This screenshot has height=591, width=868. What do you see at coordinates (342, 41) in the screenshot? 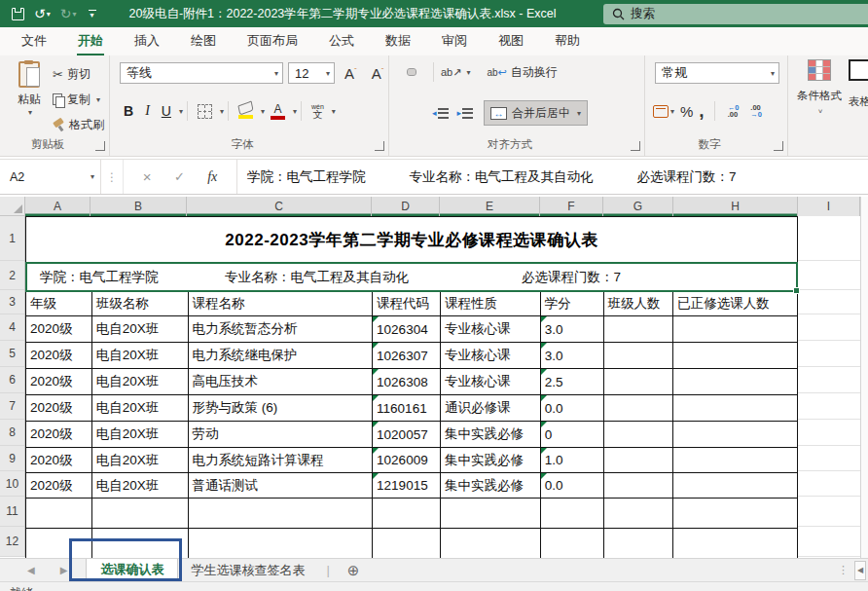
I see `ribbon-tab-公式: 公式` at bounding box center [342, 41].